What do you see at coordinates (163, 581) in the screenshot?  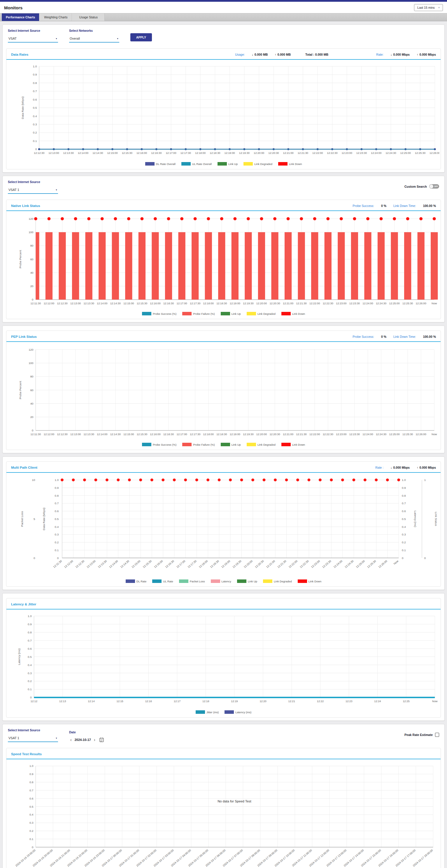 I see `legend-item: UL Rate` at bounding box center [163, 581].